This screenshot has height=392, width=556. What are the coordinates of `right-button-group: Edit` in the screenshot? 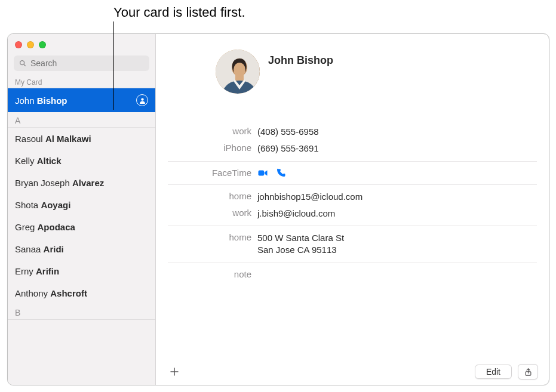 It's located at (506, 372).